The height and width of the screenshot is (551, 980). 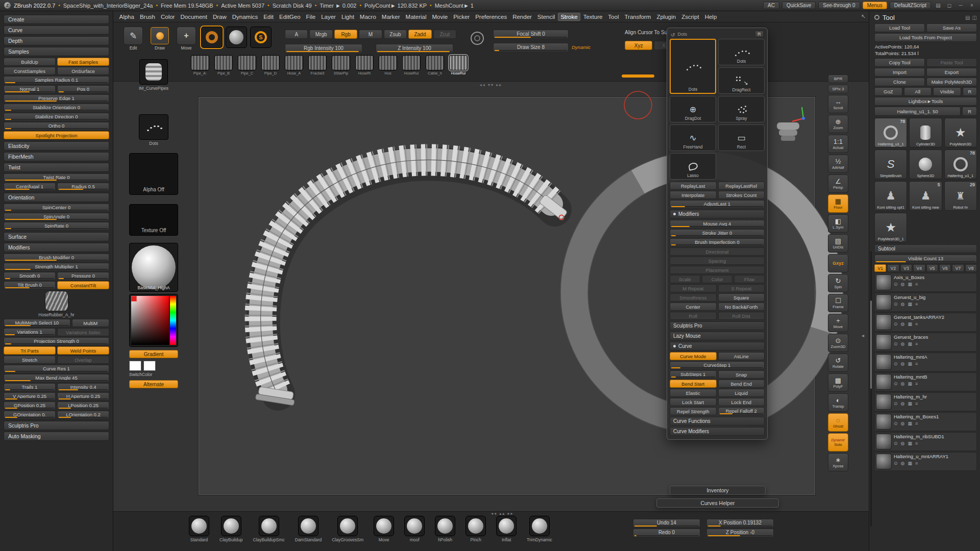 I want to click on menu-preferences: Preferences, so click(x=491, y=17).